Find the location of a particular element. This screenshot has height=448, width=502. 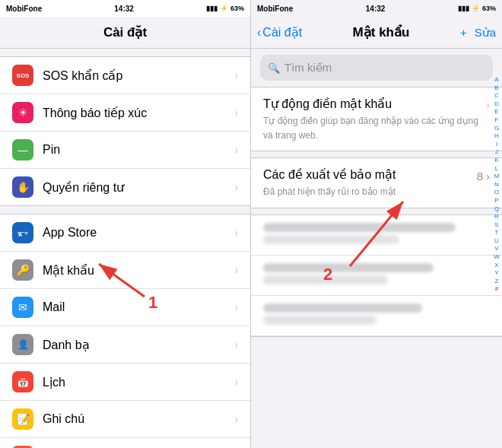

security-section: Các đề xuất về bảo mật 8 › Đã phát hiện … is located at coordinates (376, 183).